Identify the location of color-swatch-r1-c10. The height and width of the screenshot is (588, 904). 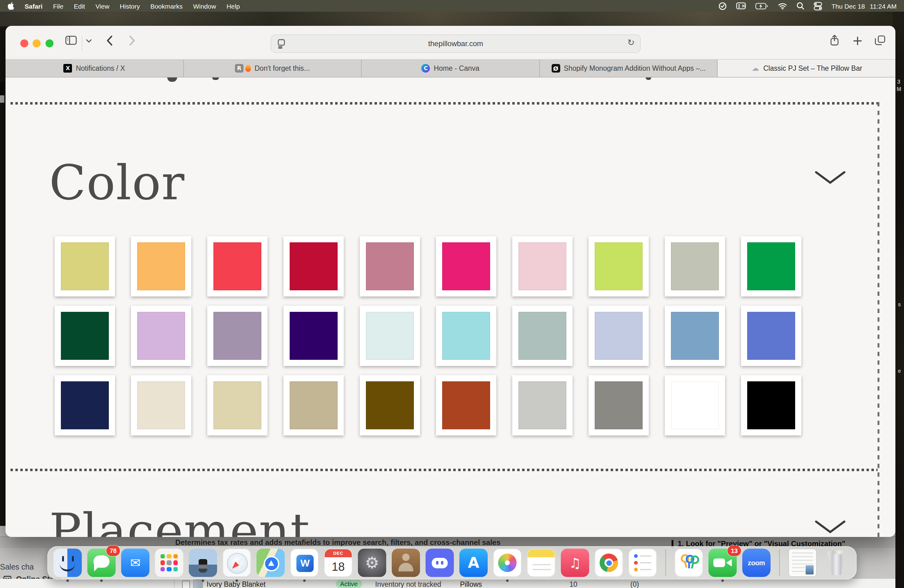
(771, 266).